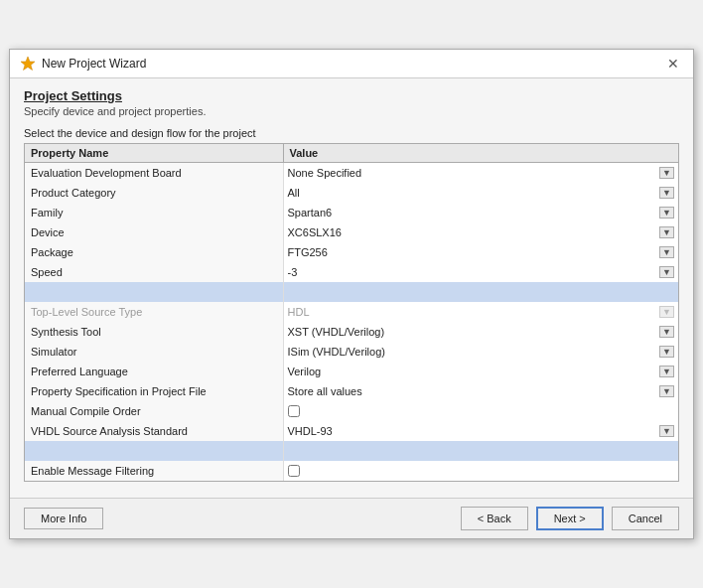  What do you see at coordinates (352, 173) in the screenshot?
I see `table-row: Evaluation Development BoardNone Specifi…` at bounding box center [352, 173].